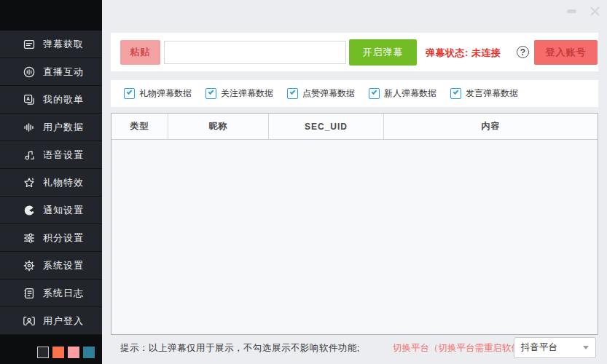  Describe the element at coordinates (157, 93) in the screenshot. I see `filter-checkbox-group-0: 礼物弹幕数据` at that location.